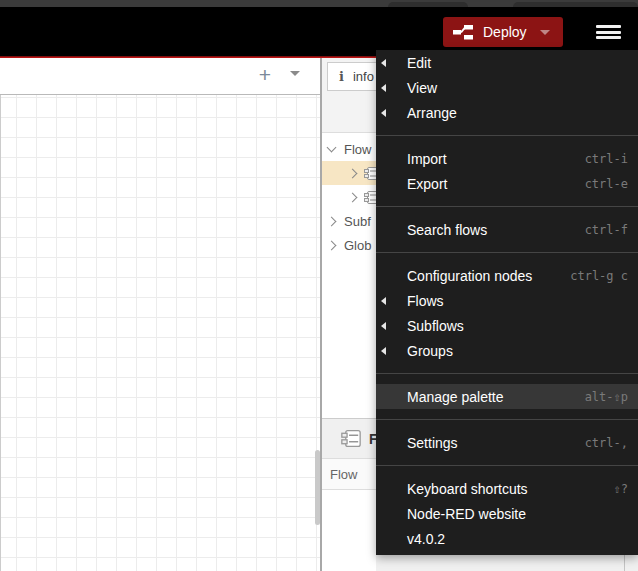  Describe the element at coordinates (606, 397) in the screenshot. I see `menu-item-shortcut: alt-⇧p` at that location.